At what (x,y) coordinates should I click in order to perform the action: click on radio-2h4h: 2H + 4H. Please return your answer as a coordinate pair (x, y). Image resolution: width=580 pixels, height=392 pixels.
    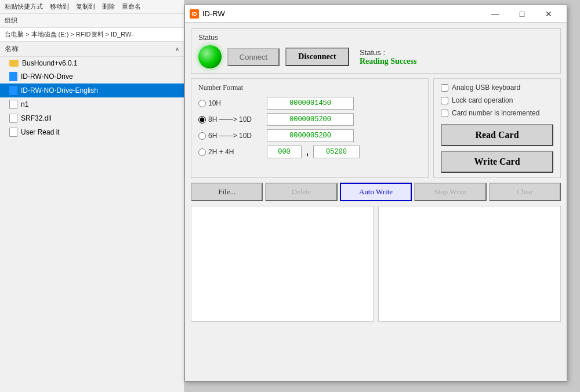
    Looking at the image, I should click on (230, 152).